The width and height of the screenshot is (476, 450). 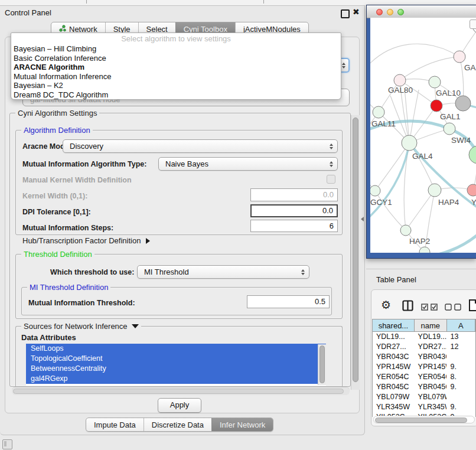 What do you see at coordinates (379, 112) in the screenshot?
I see `graph-node-gal11` at bounding box center [379, 112].